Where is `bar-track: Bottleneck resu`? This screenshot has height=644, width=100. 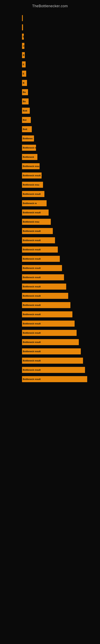
bar-track: Bottleneck resu is located at coordinates (59, 185).